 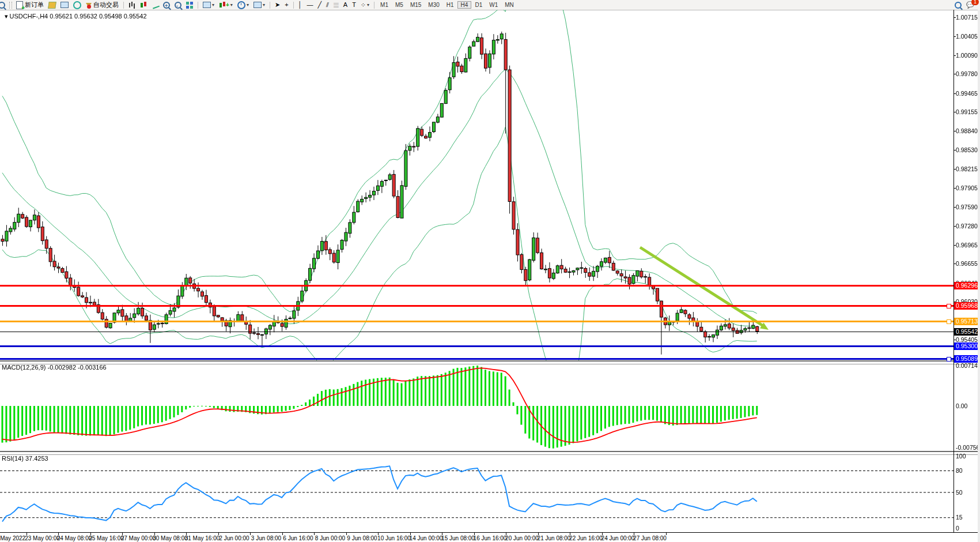 What do you see at coordinates (967, 17) in the screenshot?
I see `price-axis-value: 1.00715` at bounding box center [967, 17].